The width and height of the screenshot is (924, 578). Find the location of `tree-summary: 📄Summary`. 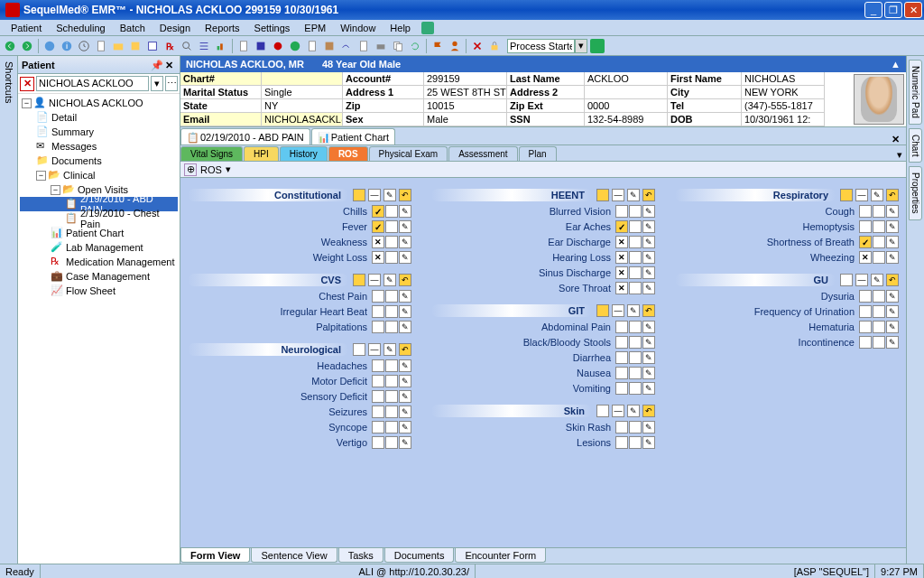

tree-summary: 📄Summary is located at coordinates (99, 132).